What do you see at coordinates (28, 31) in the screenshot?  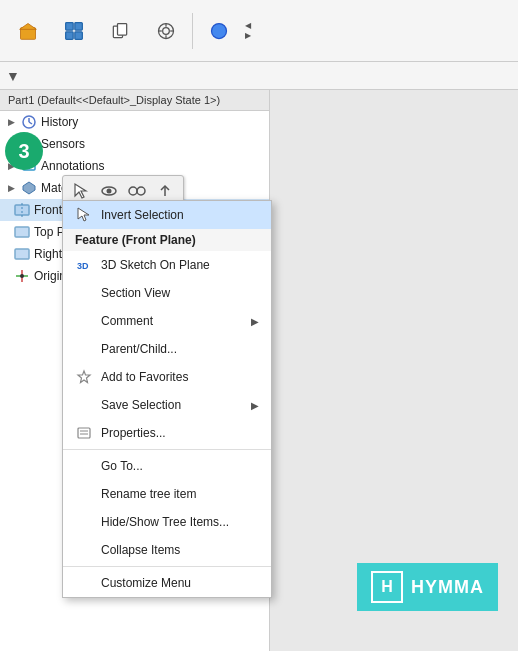 I see `home-button` at bounding box center [28, 31].